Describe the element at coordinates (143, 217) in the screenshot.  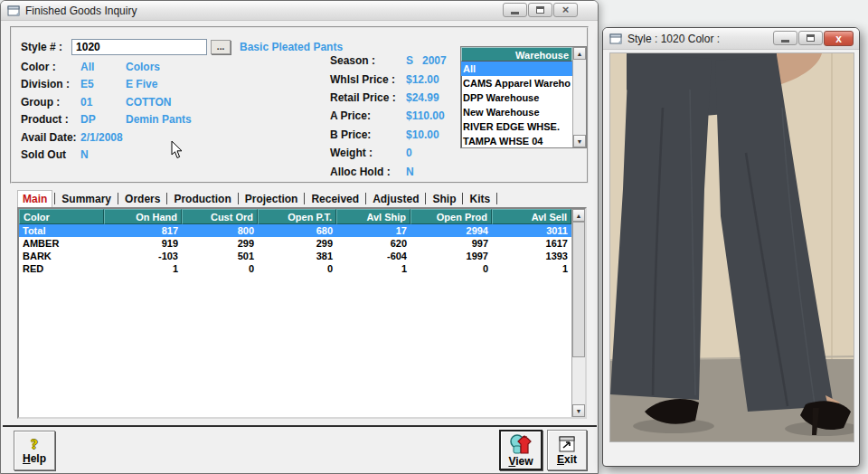
I see `grid-column-header: On Hand` at that location.